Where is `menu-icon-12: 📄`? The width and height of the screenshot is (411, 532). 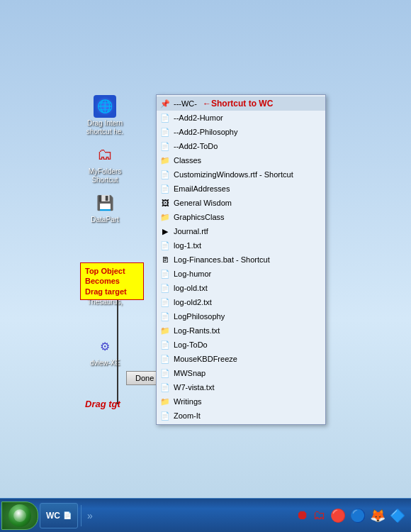 menu-icon-12: 📄 is located at coordinates (165, 274).